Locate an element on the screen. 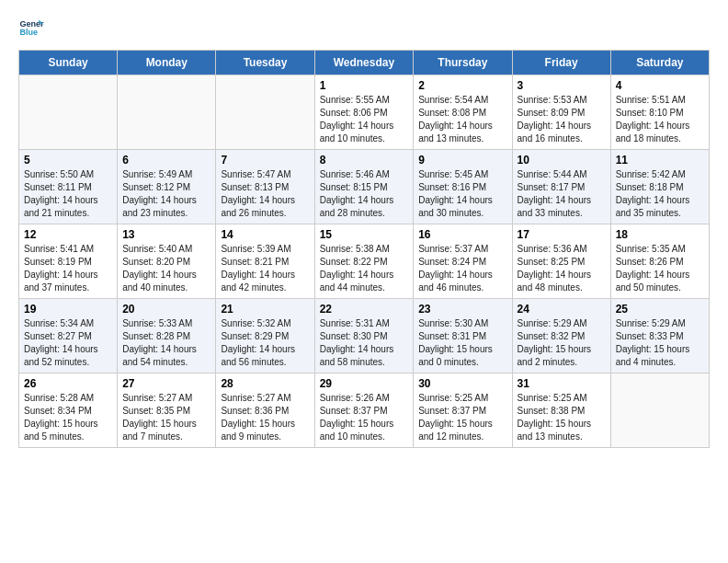 The image size is (728, 563). day-info: Sunrise: 5:25 AM Sunset: 8:37 PM Dayligh… is located at coordinates (462, 418).